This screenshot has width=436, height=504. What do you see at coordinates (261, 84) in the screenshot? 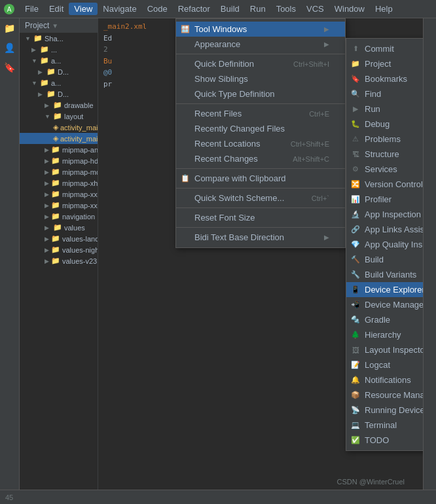
I see `code-line-6: pr` at bounding box center [261, 84].